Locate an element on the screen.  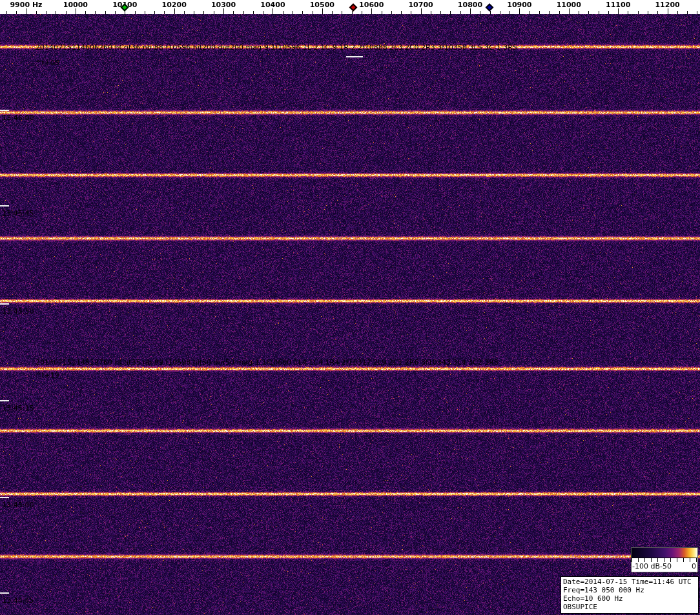
legend-mid-label: -50 is located at coordinates (666, 567).